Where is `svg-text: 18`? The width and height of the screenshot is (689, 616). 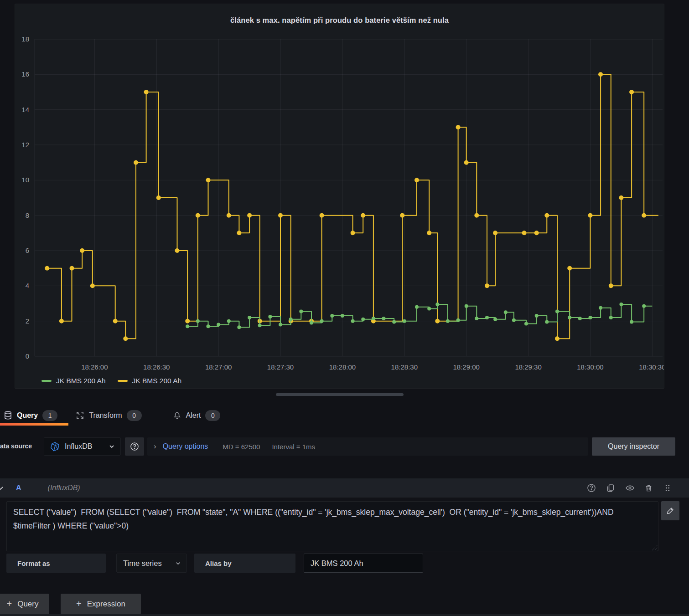
svg-text: 18 is located at coordinates (26, 39).